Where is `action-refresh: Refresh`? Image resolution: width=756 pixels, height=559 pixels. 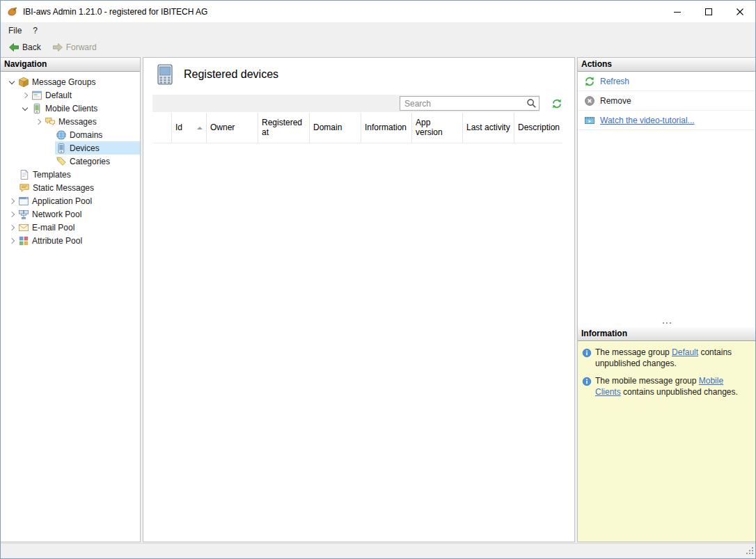
action-refresh: Refresh is located at coordinates (667, 81).